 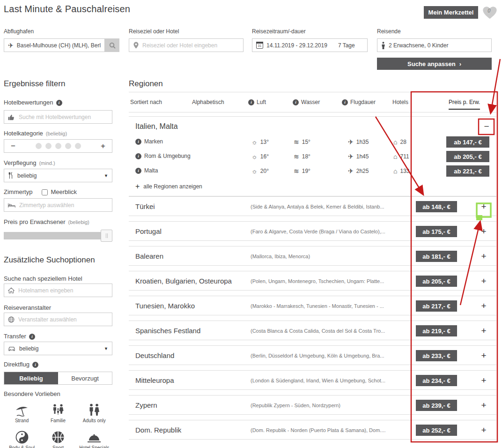 What do you see at coordinates (255, 142) in the screenshot?
I see `sun-icon: ☼` at bounding box center [255, 142].